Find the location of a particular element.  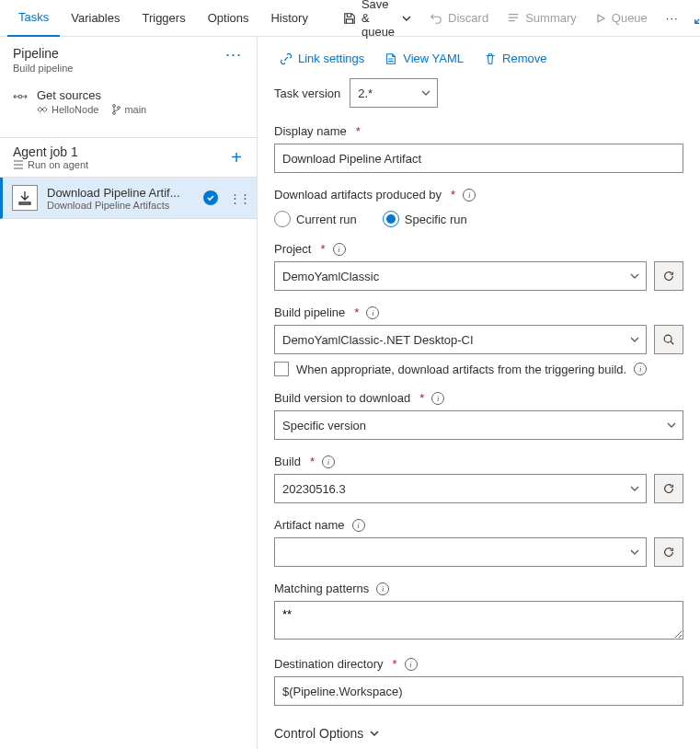

tab-tasks: Tasks is located at coordinates (33, 18).